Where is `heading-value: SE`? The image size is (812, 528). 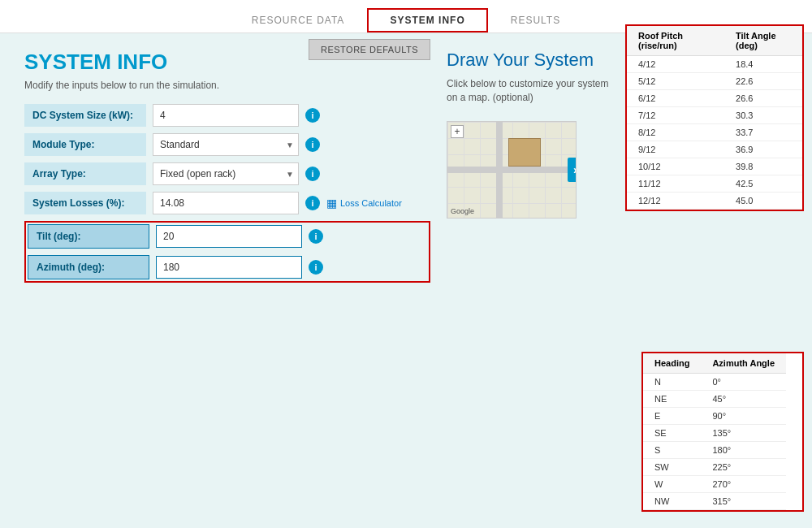
heading-value: SE is located at coordinates (672, 434).